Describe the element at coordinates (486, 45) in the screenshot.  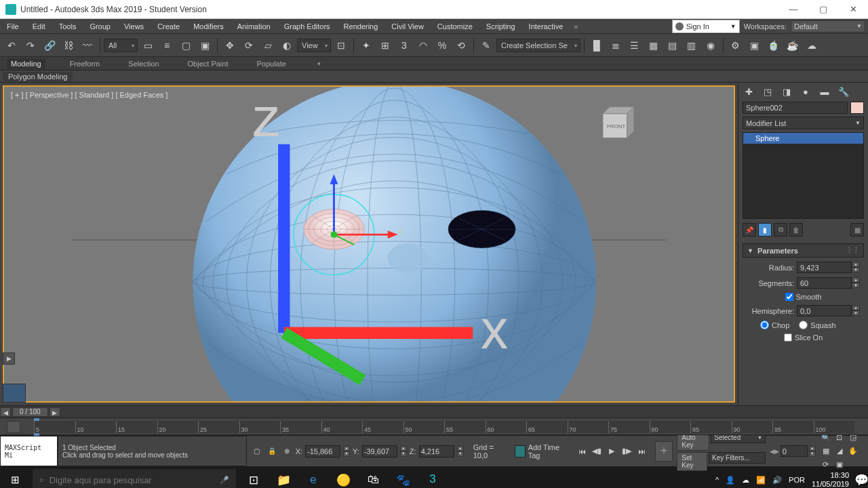
I see `edit-selection-set-button: ✎` at that location.